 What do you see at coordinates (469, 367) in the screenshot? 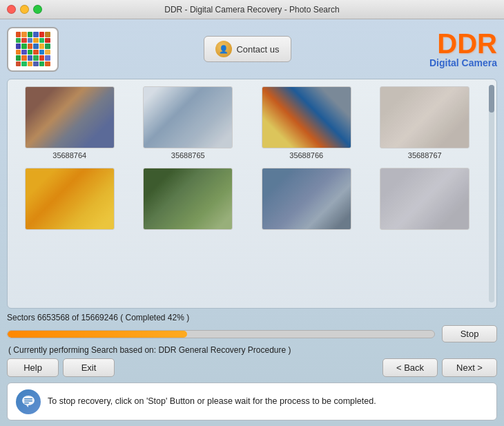
I see `next-button: Next >` at bounding box center [469, 367].